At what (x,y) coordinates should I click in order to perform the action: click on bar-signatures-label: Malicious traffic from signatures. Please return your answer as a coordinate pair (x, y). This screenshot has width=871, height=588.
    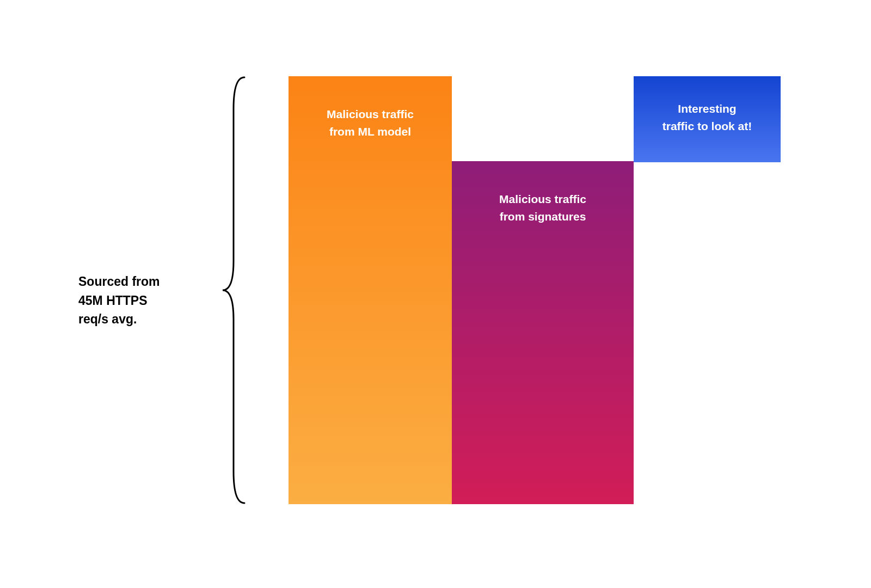
    Looking at the image, I should click on (543, 347).